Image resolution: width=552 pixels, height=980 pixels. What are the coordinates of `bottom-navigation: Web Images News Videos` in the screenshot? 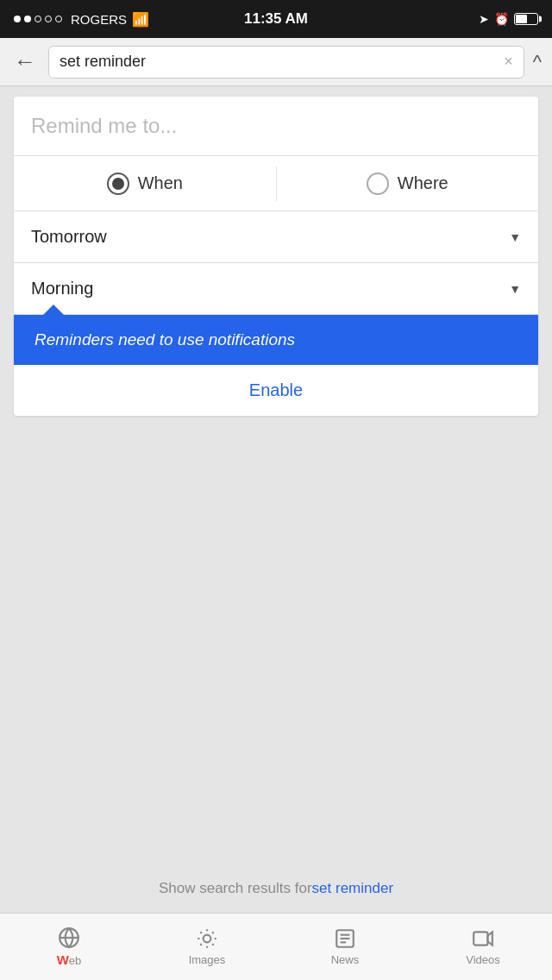 It's located at (276, 946).